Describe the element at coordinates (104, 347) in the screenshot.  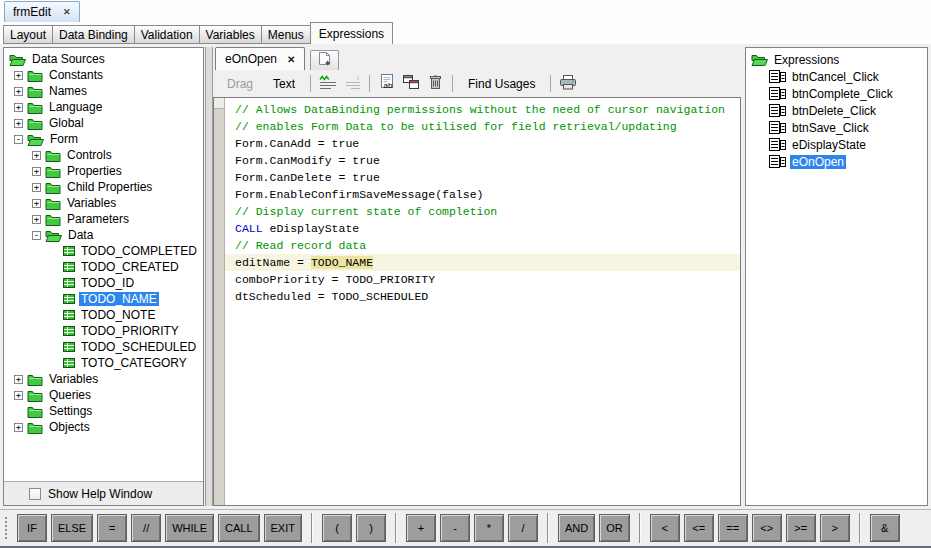
I see `tree-item-todo-scheduled: TODO_SCHEDULED` at that location.